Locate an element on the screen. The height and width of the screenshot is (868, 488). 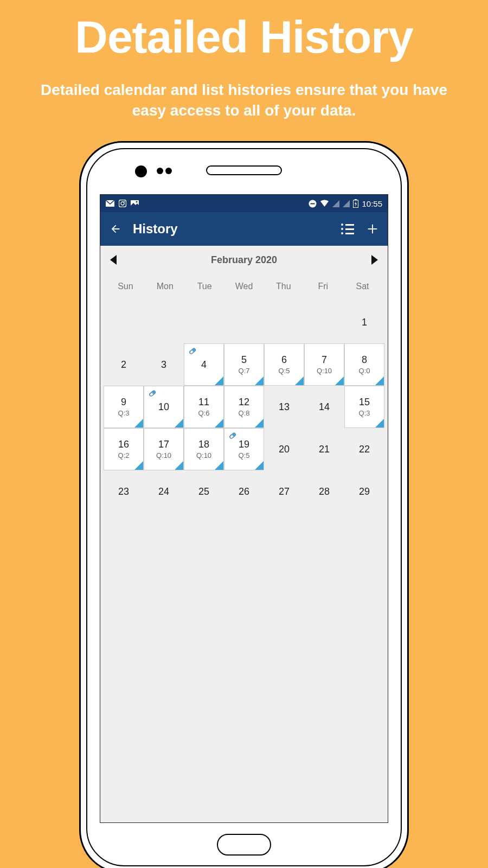
weekday-label: Fri is located at coordinates (323, 286).